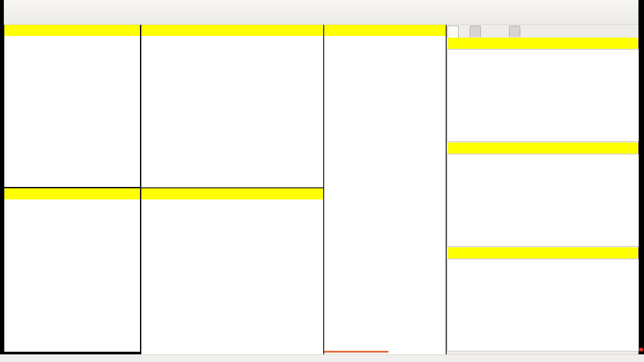  What do you see at coordinates (543, 200) in the screenshot?
I see `vehicle-y-chart` at bounding box center [543, 200].